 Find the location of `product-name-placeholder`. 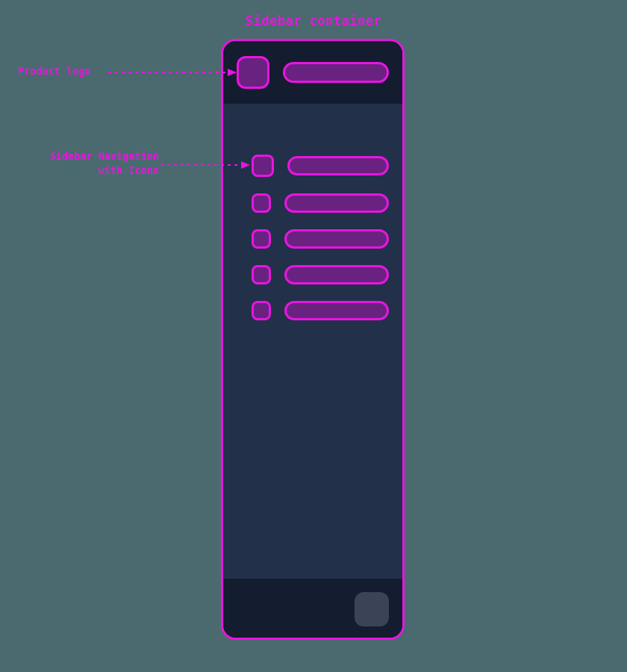

product-name-placeholder is located at coordinates (336, 72).